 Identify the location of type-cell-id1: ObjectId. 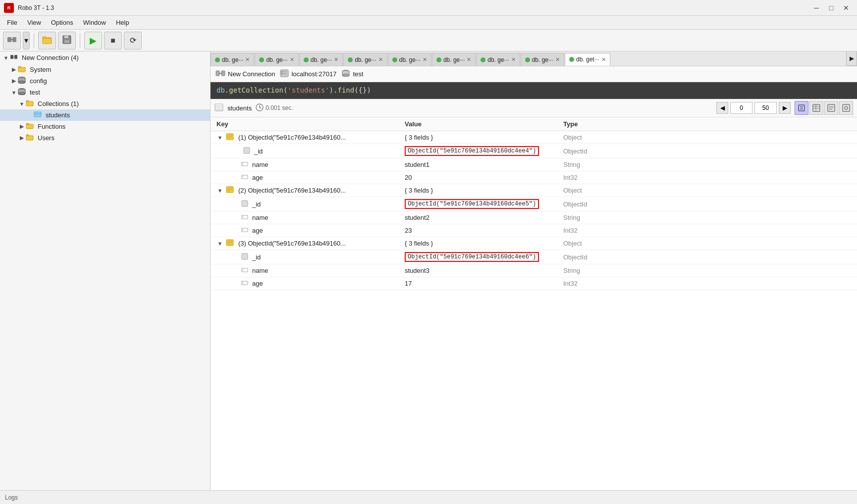
(618, 151).